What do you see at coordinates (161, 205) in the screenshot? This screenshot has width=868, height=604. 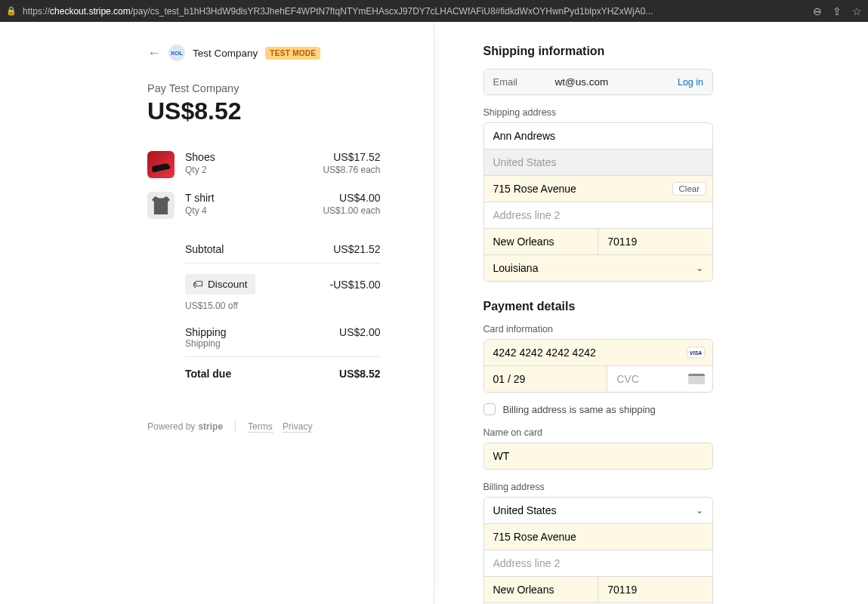 I see `product-image-tshirt` at bounding box center [161, 205].